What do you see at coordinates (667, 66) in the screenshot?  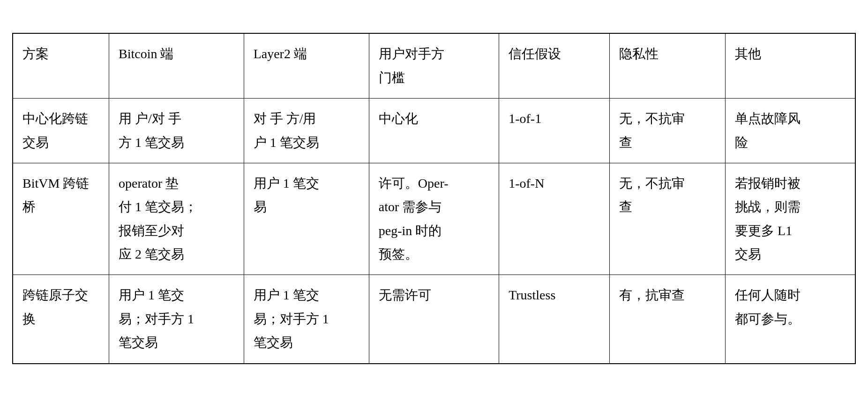 I see `header-privacy: 隐私性` at bounding box center [667, 66].